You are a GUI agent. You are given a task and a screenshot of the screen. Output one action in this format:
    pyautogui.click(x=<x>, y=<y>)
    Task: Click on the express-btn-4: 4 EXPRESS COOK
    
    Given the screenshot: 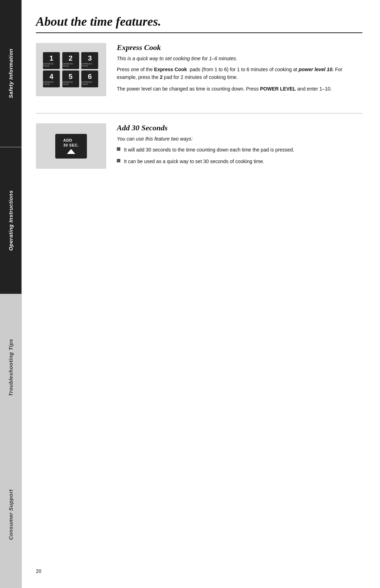 What is the action you would take?
    pyautogui.click(x=51, y=79)
    